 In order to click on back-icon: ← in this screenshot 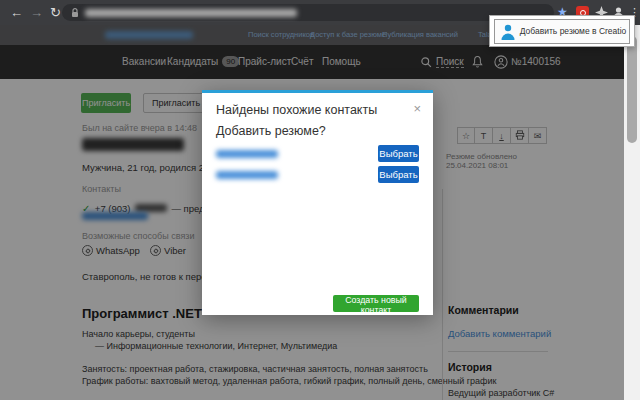, I will do `click(16, 12)`.